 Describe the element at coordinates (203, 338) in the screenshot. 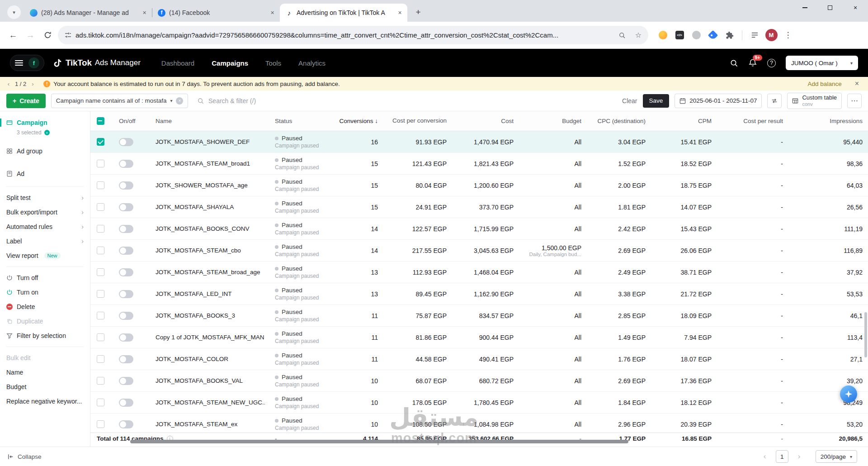

I see `campaign-name-link: Copy 1 of JOTK_MOSTAFA_MFK_MAN` at that location.